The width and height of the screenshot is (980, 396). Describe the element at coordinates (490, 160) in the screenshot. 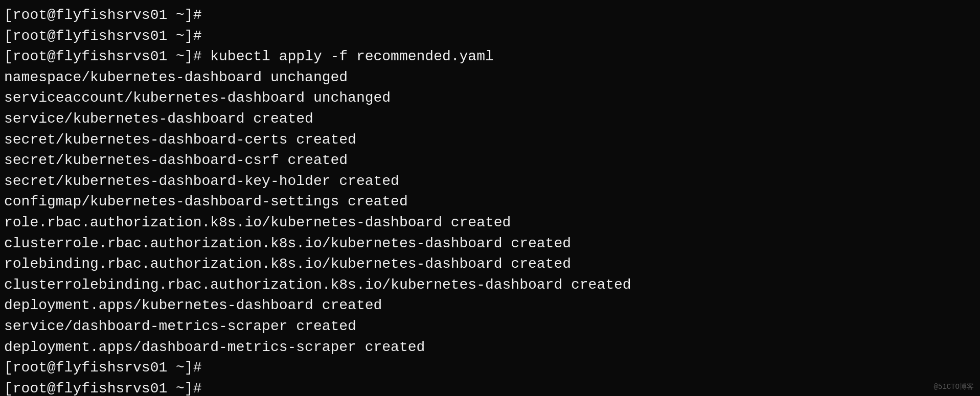

I see `terminal-line: secret/kubernetes-dashboard-csrf created` at that location.